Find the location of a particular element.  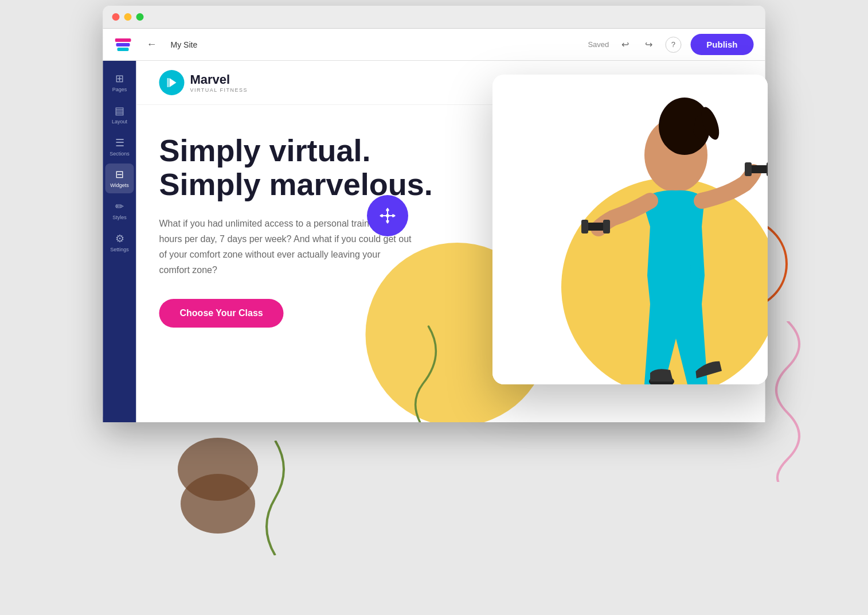

hero-cta-button: Choose Your Class is located at coordinates (221, 313).